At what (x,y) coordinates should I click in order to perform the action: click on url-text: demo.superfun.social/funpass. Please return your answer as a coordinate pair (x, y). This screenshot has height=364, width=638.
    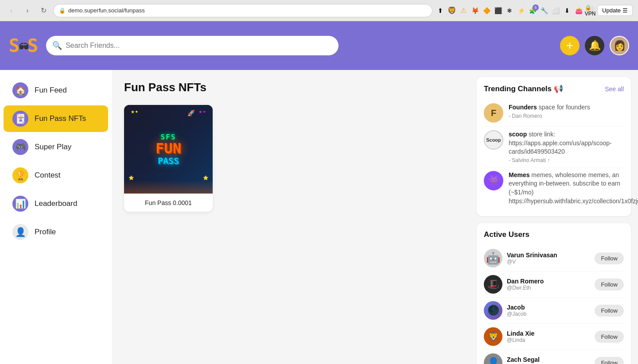
    Looking at the image, I should click on (106, 11).